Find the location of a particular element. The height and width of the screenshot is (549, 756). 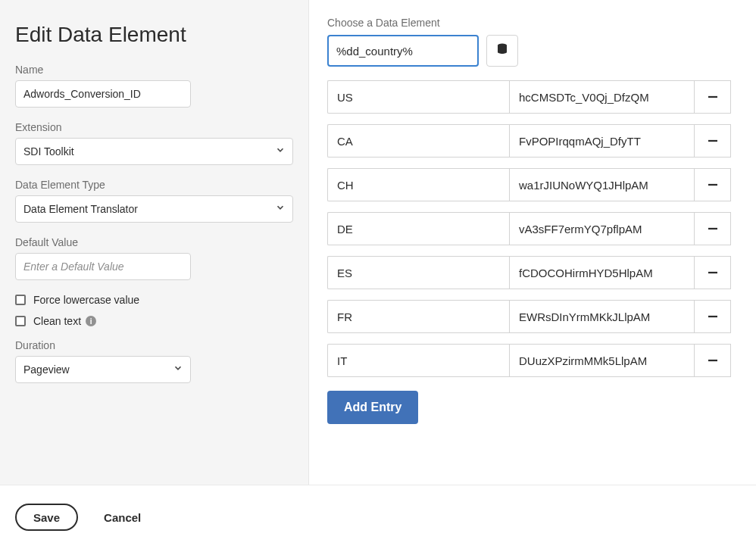

page-title: Edit Data Element is located at coordinates (155, 35).